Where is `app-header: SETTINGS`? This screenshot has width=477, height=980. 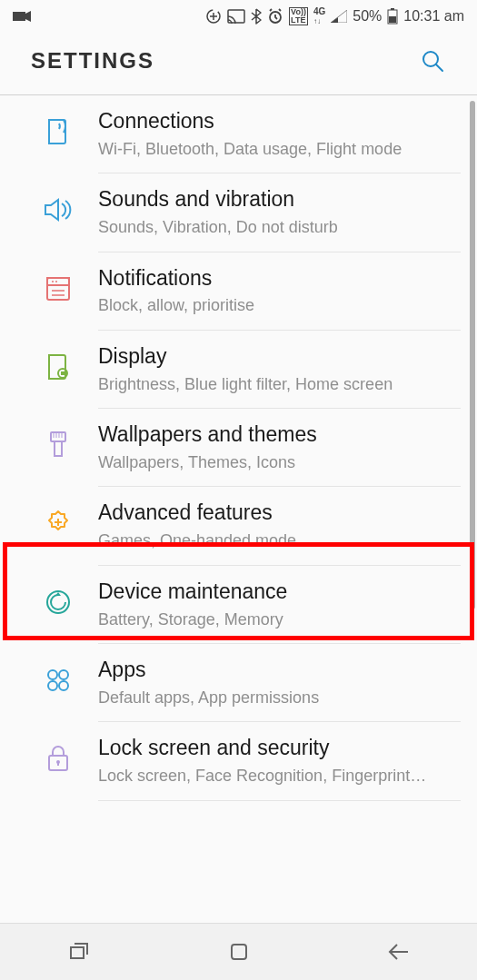 app-header: SETTINGS is located at coordinates (238, 64).